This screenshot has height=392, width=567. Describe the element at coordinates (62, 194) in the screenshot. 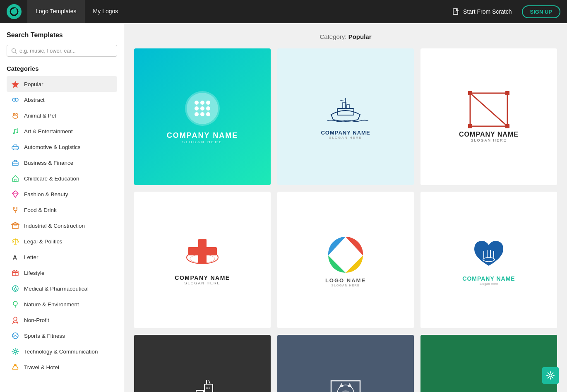

I see `sidebar-item-fashion: Fashion & Beauty` at that location.